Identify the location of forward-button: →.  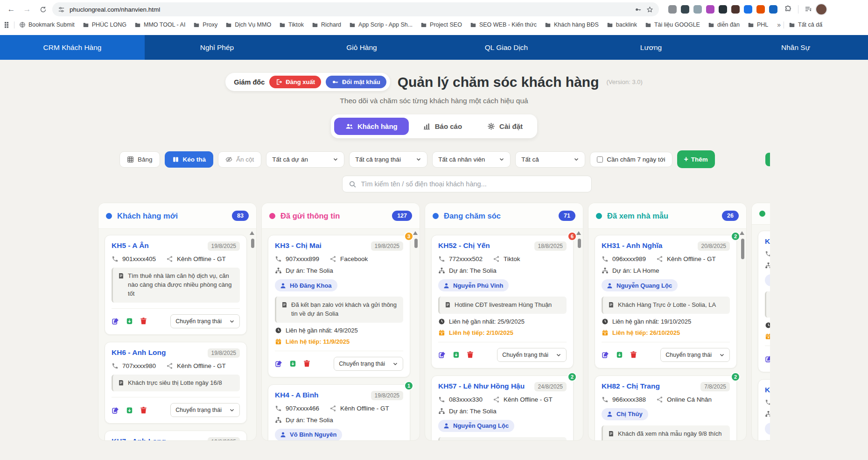
(27, 9).